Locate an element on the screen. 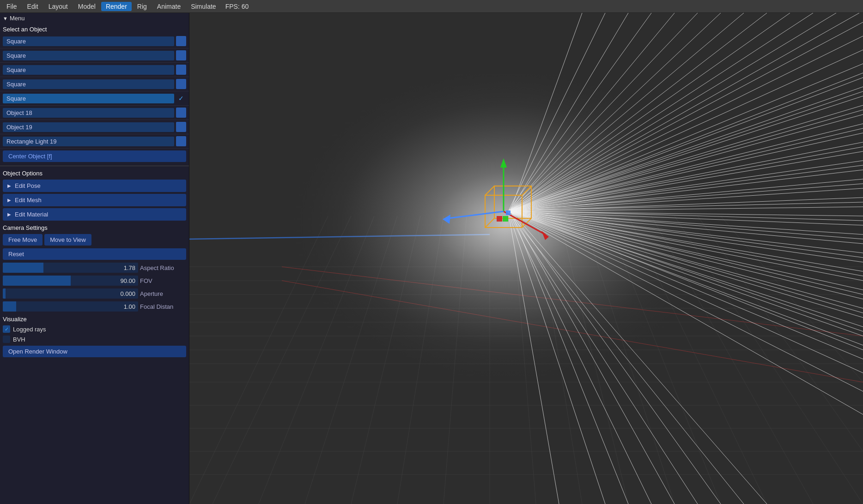 The height and width of the screenshot is (504, 863). focal-distance-value: 1.00 is located at coordinates (70, 306).